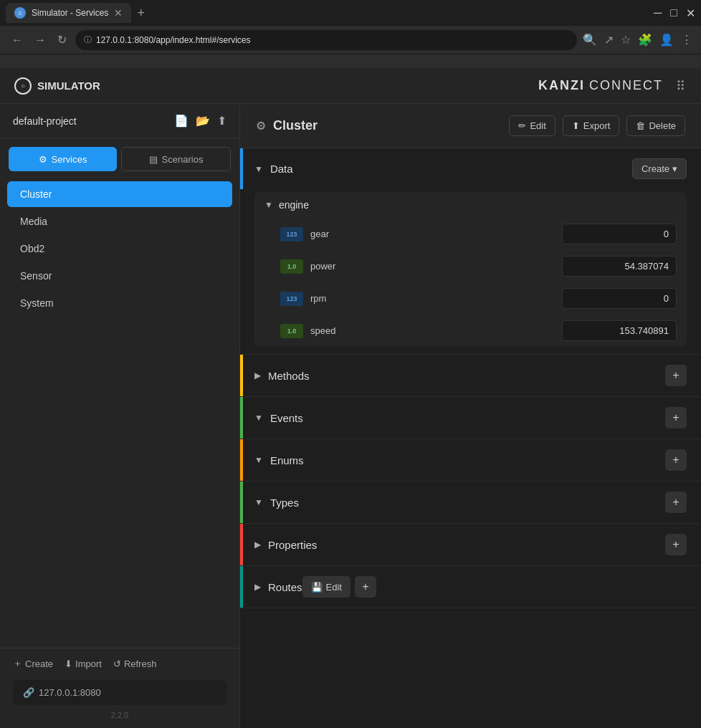 This screenshot has height=728, width=701. Describe the element at coordinates (326, 40) in the screenshot. I see `address-bar: ⓘ 127.0.0.1:8080/app/index.html#/service…` at that location.